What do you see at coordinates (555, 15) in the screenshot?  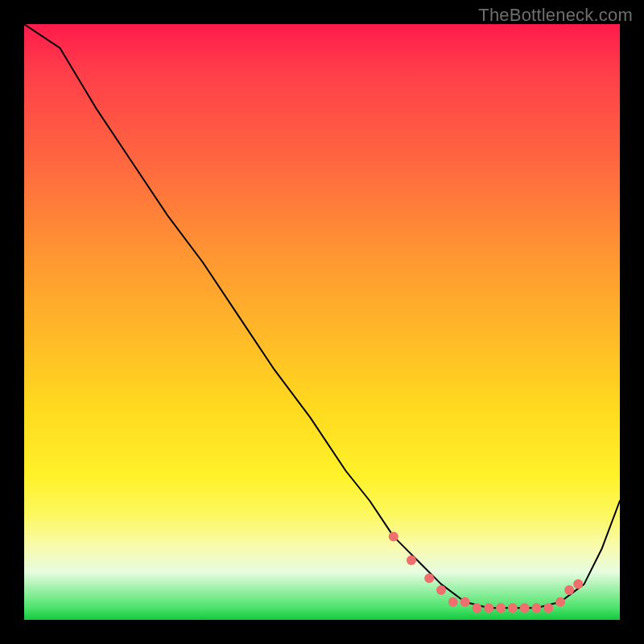 I see `attribution-watermark: TheBottleneck.com` at bounding box center [555, 15].